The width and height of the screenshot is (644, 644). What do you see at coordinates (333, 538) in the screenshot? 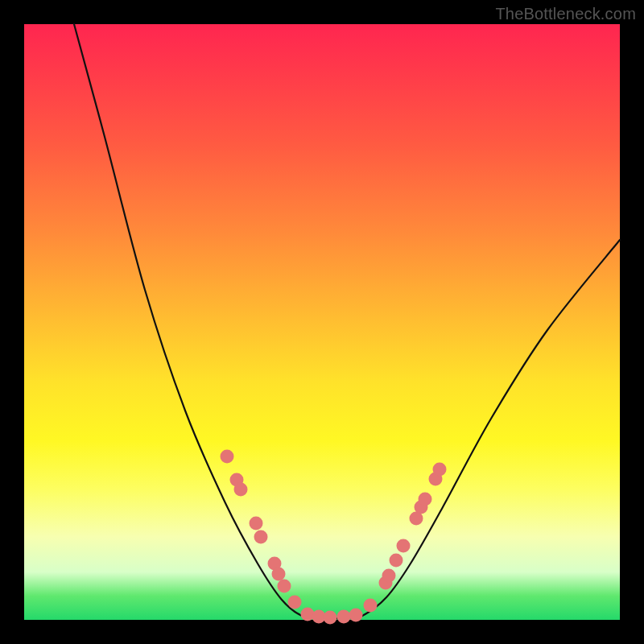
I see `curve-dots-group` at bounding box center [333, 538].